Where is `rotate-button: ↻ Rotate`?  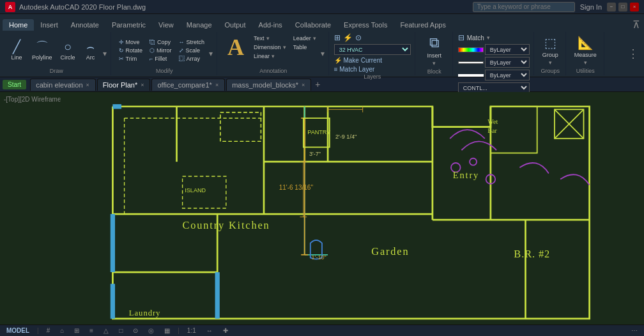 rotate-button: ↻ Rotate is located at coordinates (131, 50).